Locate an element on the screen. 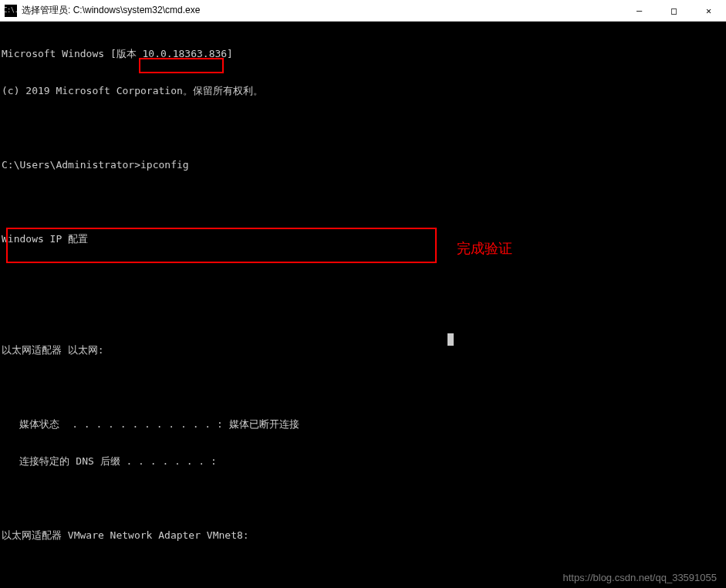 Image resolution: width=726 pixels, height=588 pixels. output-line: (c) 2019 Microsoft Corporation。保留所有权利。 is located at coordinates (364, 91).